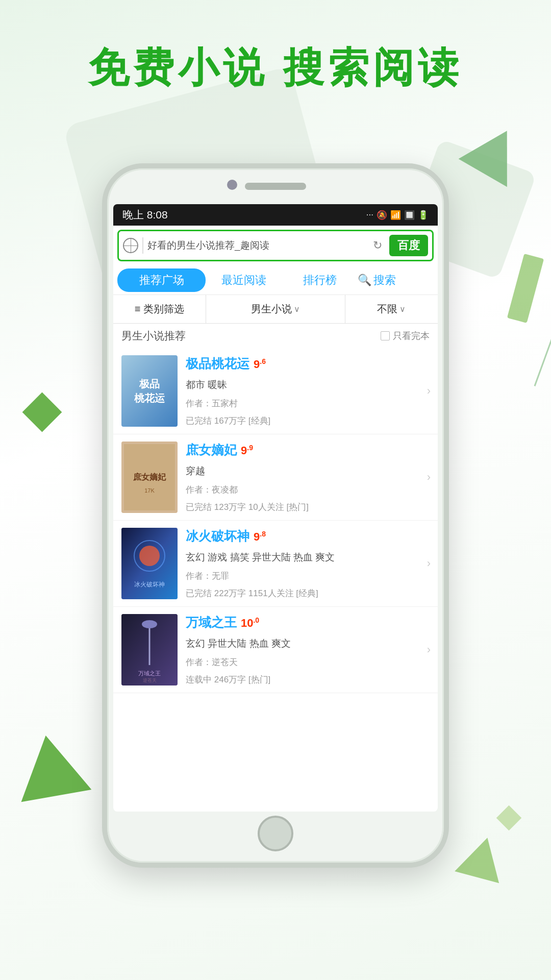 This screenshot has height=980, width=551. Describe the element at coordinates (149, 650) in the screenshot. I see `book-cover-4: 万域之王 逆苍天` at that location.